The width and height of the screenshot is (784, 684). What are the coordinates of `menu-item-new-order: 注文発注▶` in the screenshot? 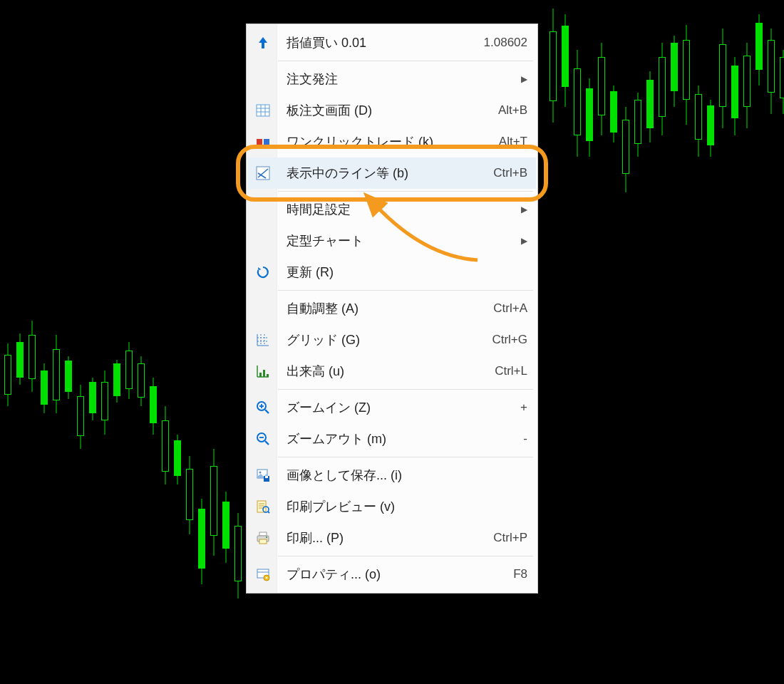 It's located at (392, 79).